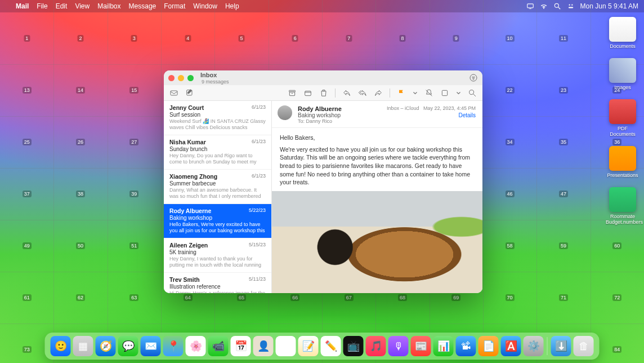 This screenshot has width=644, height=363. I want to click on message-row: Nisha Kumar6/1/23Sunday brunchHey Danny,…, so click(217, 152).